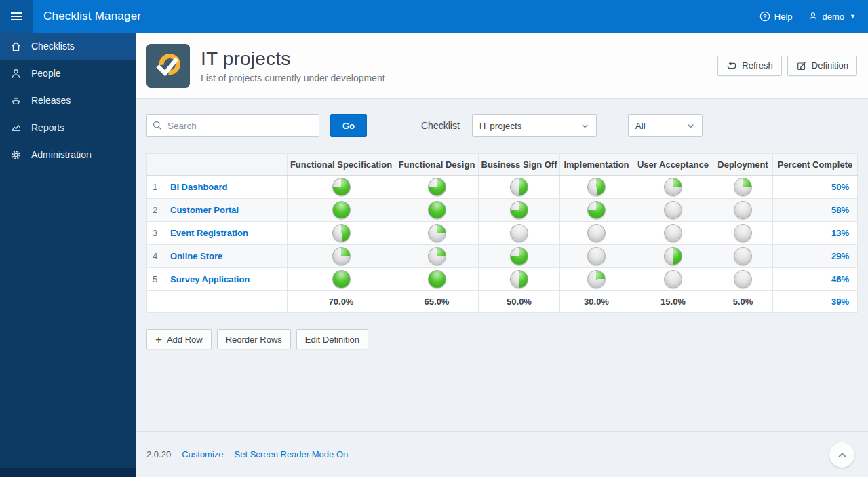 Image resolution: width=868 pixels, height=477 pixels. What do you see at coordinates (840, 301) in the screenshot?
I see `grand-total-link: 39%` at bounding box center [840, 301].